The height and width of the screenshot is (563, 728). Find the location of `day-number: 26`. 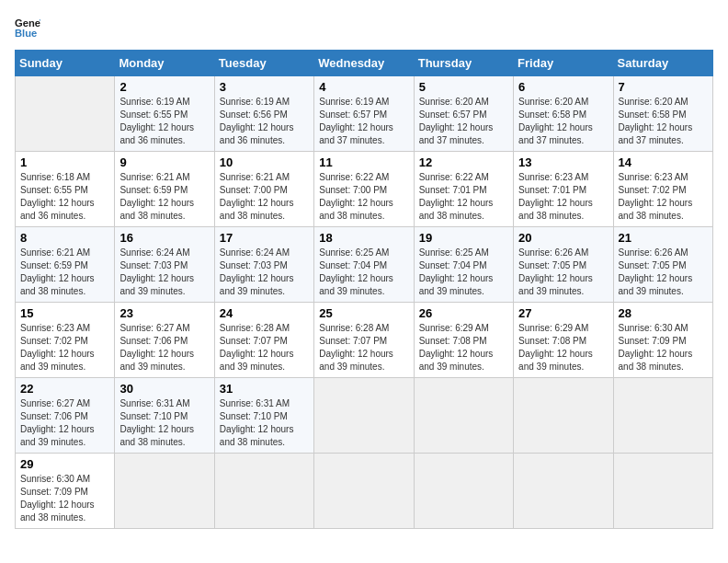

day-number: 26 is located at coordinates (463, 313).